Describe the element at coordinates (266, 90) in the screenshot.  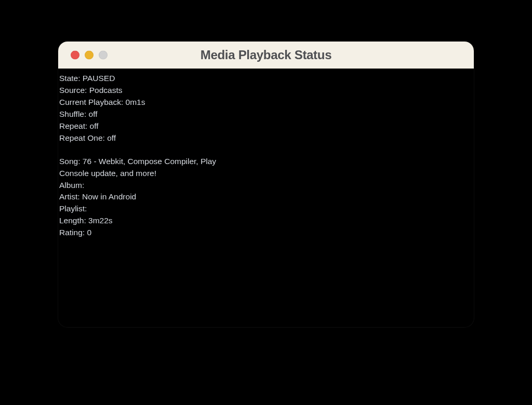
I see `source-row: Source: Podcasts` at that location.